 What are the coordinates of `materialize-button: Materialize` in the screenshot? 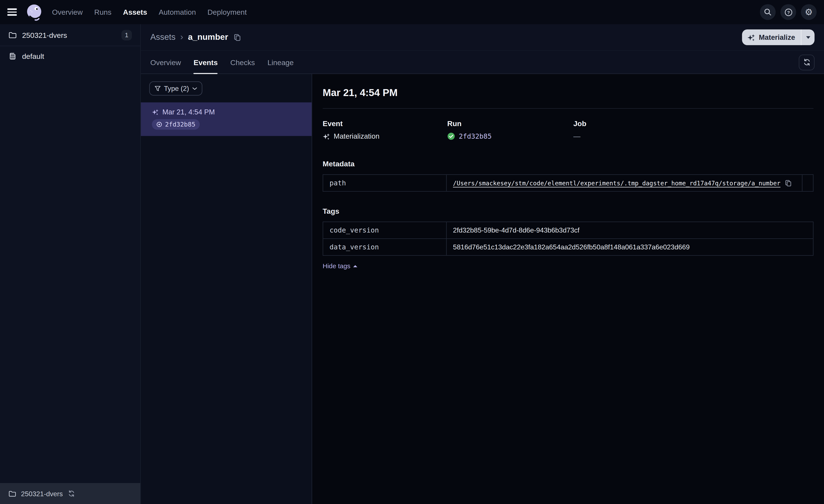 It's located at (771, 37).